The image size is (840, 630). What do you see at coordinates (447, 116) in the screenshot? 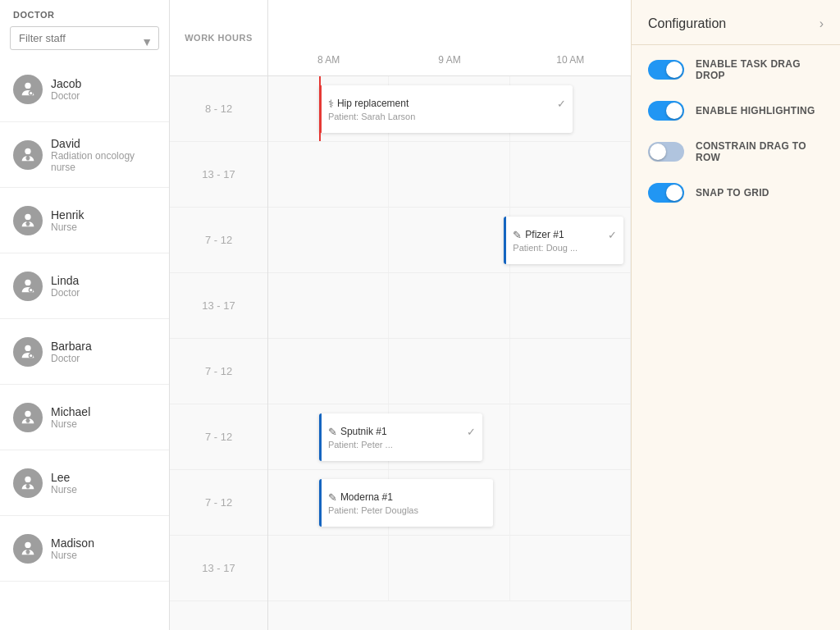
I see `task-patient: Patient: Sarah Larson` at bounding box center [447, 116].